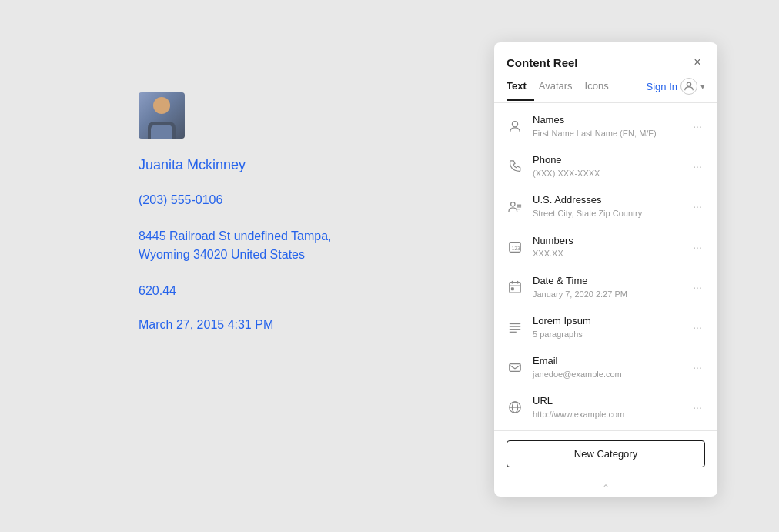  Describe the element at coordinates (606, 287) in the screenshot. I see `list-item-datetime: Date & Time January 7, 2020 2:27 PM ···` at that location.